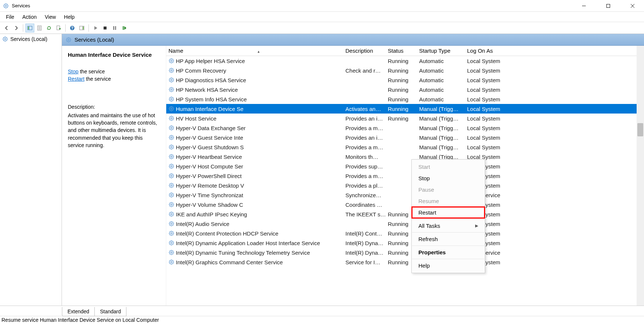 The image size is (644, 324). Describe the element at coordinates (405, 128) in the screenshot. I see `service-row: Hyper-V Data Exchange SerProvides a m…Ma…` at that location.